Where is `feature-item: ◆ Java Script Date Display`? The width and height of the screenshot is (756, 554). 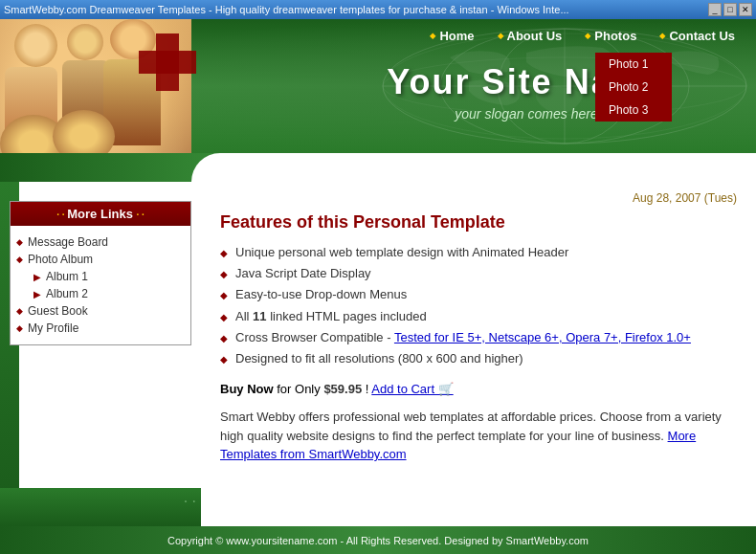
feature-item: ◆ Java Script Date Display is located at coordinates (478, 274).